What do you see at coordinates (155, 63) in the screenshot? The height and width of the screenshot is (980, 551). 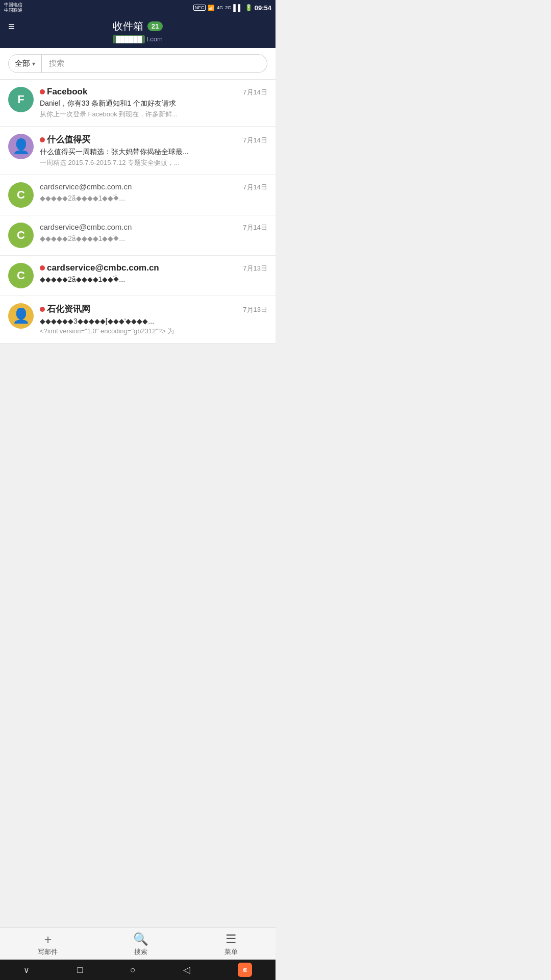 I see `search-input: 搜索` at bounding box center [155, 63].